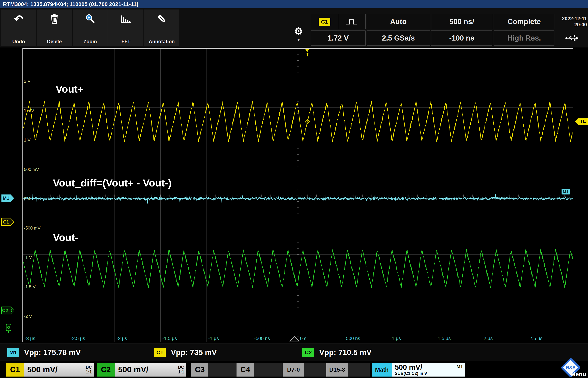 The height and width of the screenshot is (378, 588). What do you see at coordinates (29, 110) in the screenshot?
I see `y-axis-label: 1.5 V` at bounding box center [29, 110].